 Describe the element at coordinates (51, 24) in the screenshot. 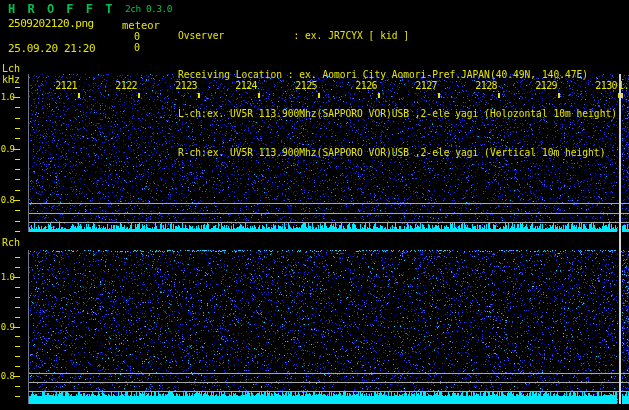

I see `output-filename: 2509202120.png` at that location.